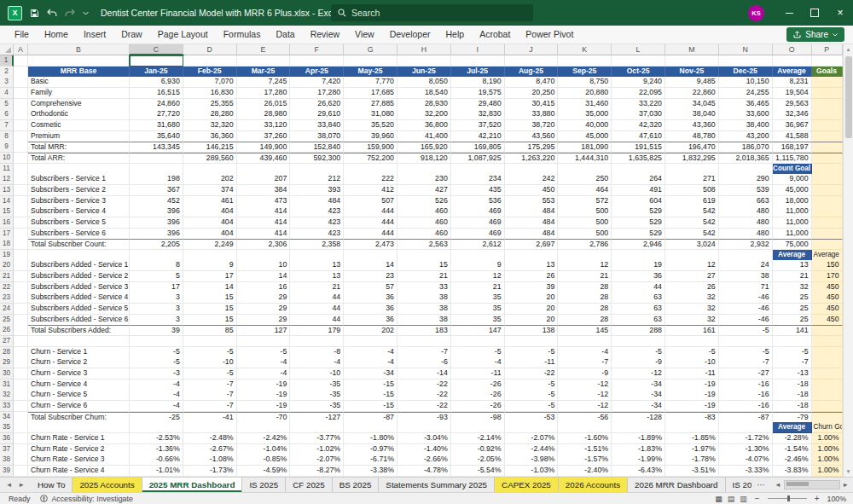  Describe the element at coordinates (78, 104) in the screenshot. I see `cell: Comprehensive` at that location.